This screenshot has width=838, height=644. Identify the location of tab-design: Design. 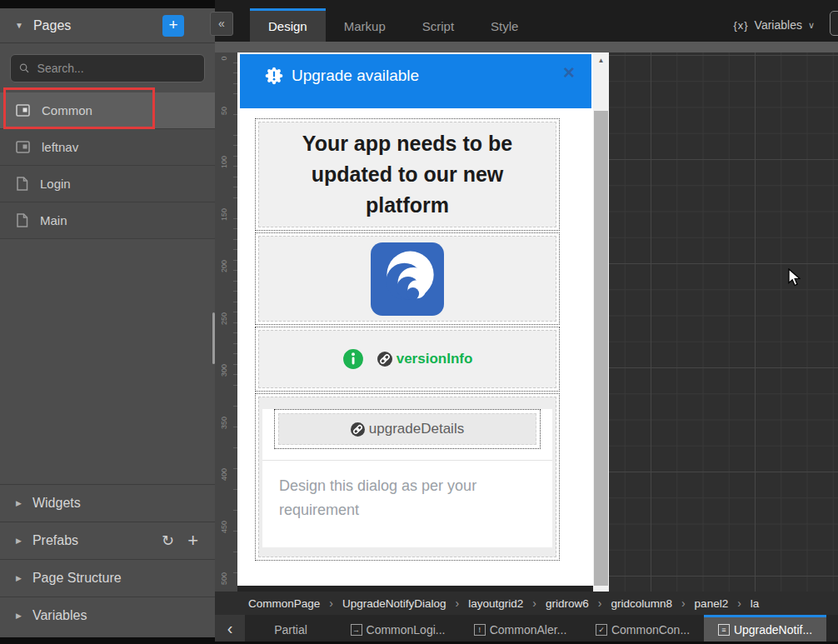
(288, 25).